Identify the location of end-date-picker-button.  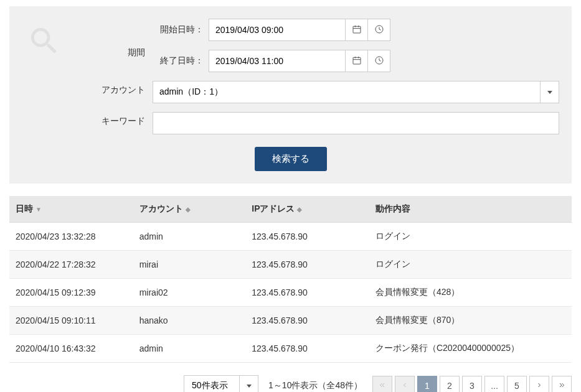
(357, 61).